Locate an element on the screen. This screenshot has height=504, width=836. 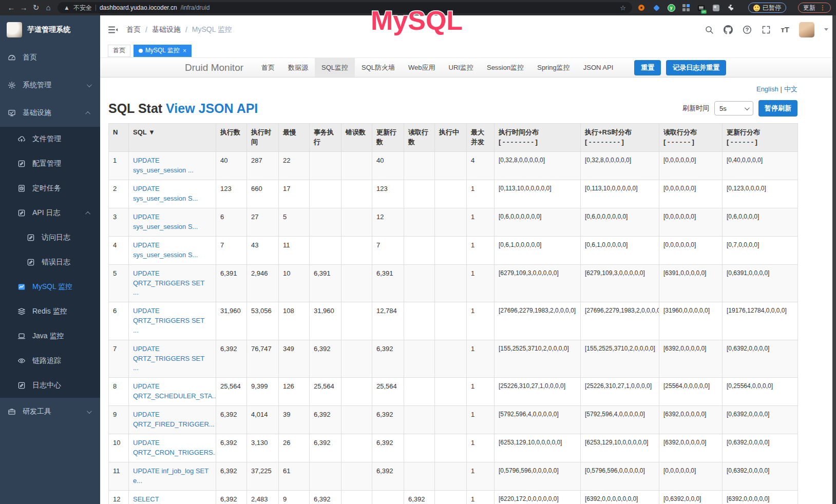
extension-list-icon: on is located at coordinates (701, 8).